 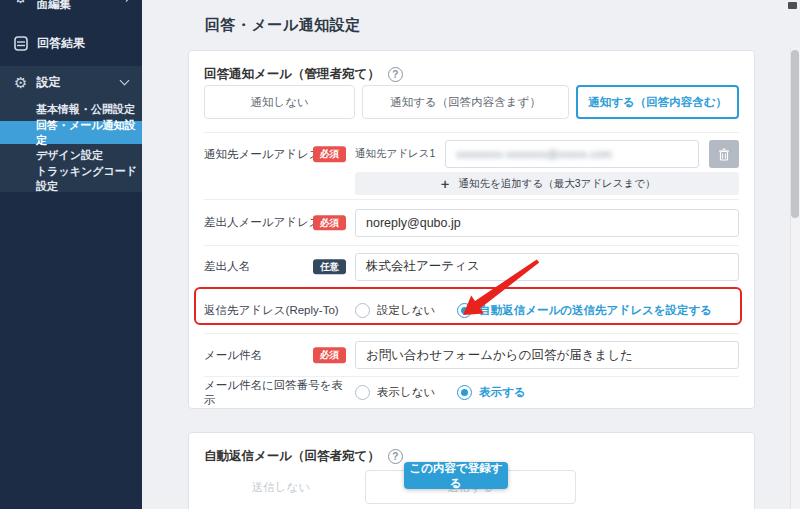 What do you see at coordinates (71, 132) in the screenshot?
I see `sidebar-item-mail-notification-settings: 回答・メール通知設定` at bounding box center [71, 132].